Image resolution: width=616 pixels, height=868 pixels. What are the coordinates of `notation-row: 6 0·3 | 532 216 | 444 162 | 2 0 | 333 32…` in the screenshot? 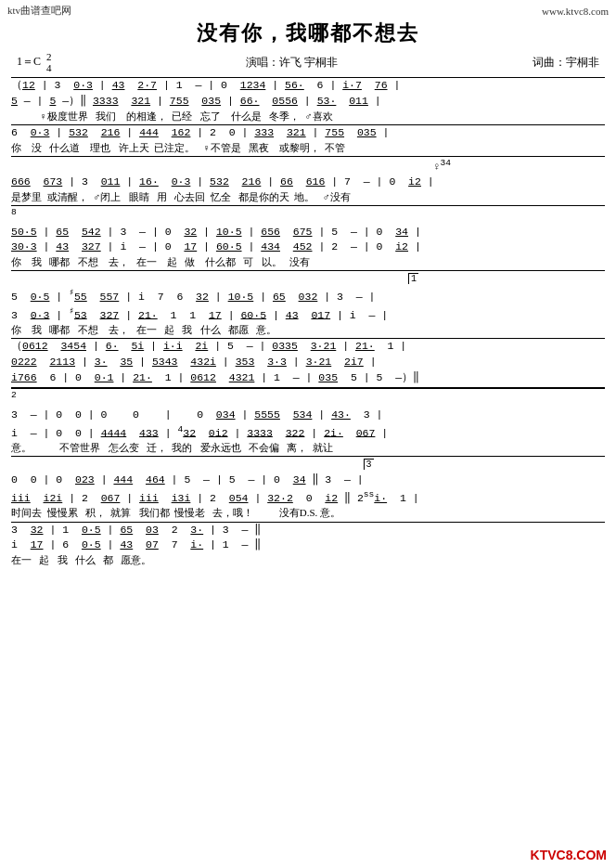 It's located at (308, 134).